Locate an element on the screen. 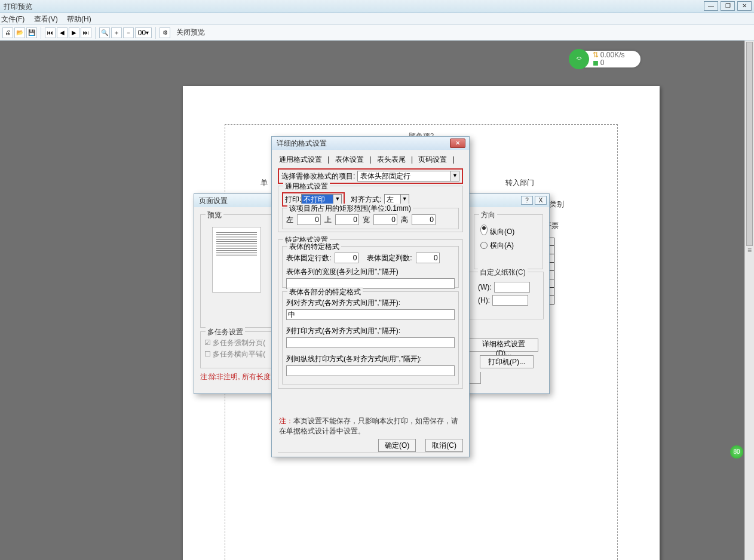 This screenshot has width=754, height=560. grp-body-spec-legend: 表体的特定格式 is located at coordinates (314, 247).